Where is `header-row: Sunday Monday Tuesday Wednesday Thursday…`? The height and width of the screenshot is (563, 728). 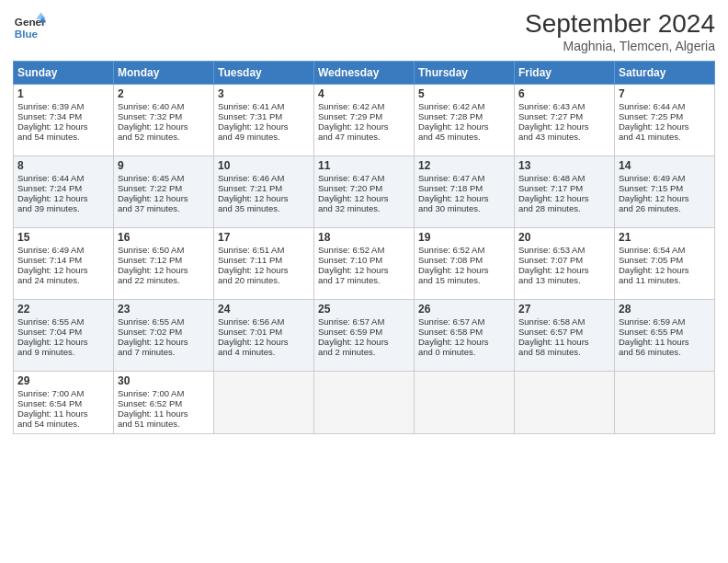 header-row: Sunday Monday Tuesday Wednesday Thursday… is located at coordinates (364, 74).